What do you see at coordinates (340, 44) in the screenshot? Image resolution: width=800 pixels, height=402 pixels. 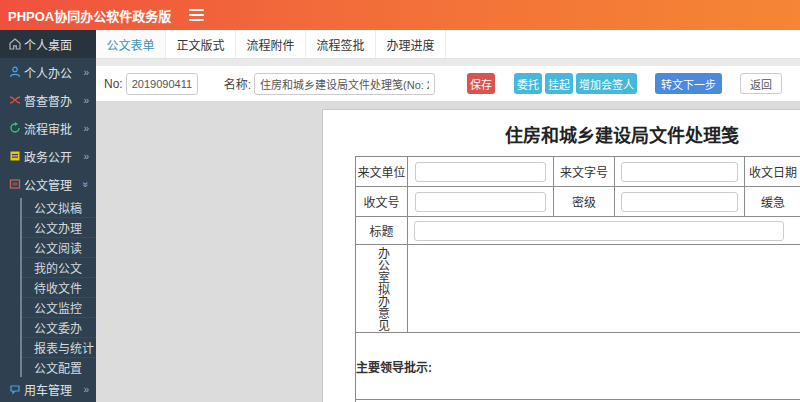 I see `tab-label: 流程签批` at bounding box center [340, 44].